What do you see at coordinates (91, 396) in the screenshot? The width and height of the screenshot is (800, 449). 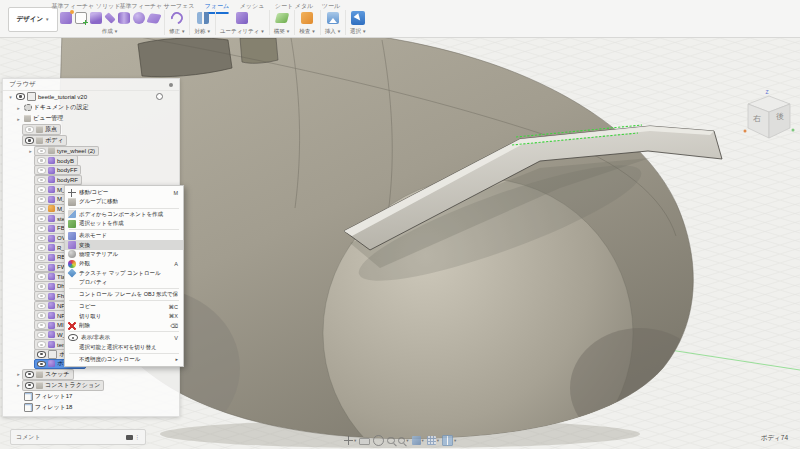 I see `tree-row: フィレット17` at bounding box center [91, 396].